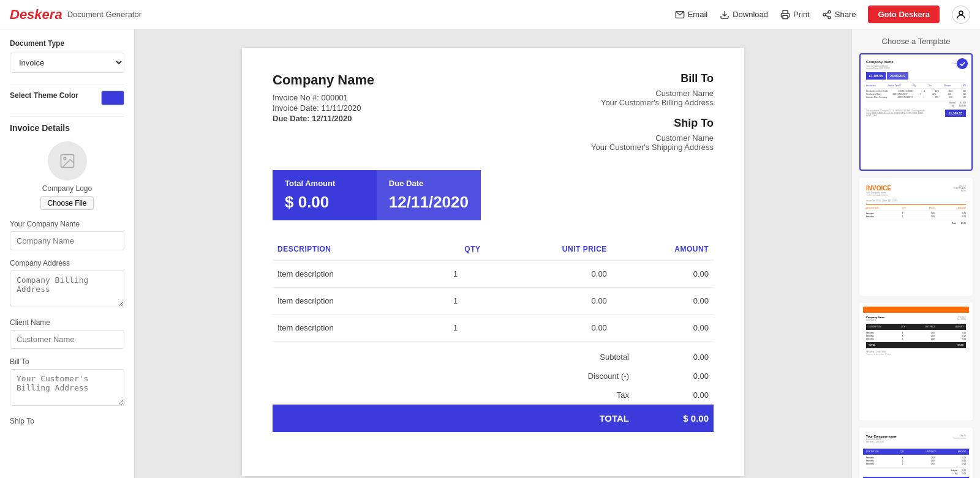 This screenshot has width=980, height=478. Describe the element at coordinates (67, 253) in the screenshot. I see `left-sidebar: Document Type Invoice Quote Receipt Sele…` at that location.